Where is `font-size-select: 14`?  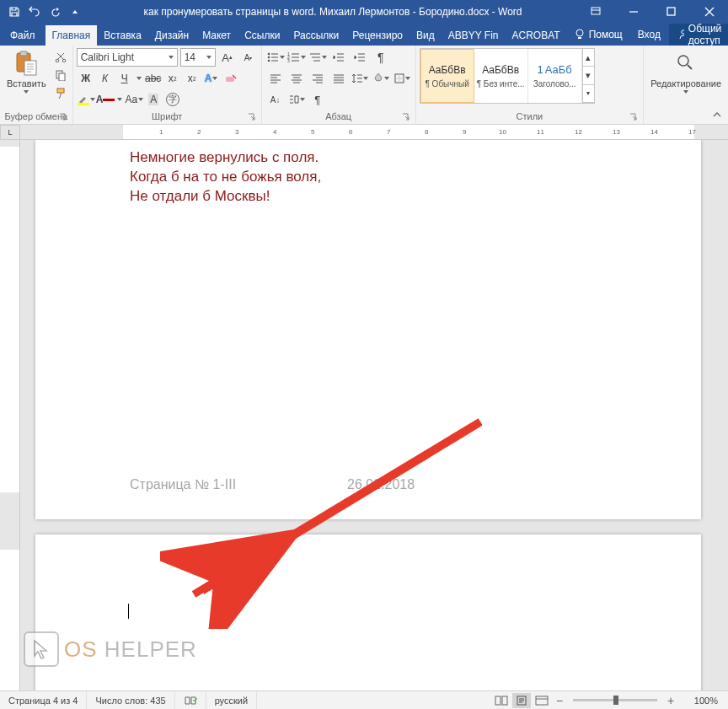 font-size-select: 14 is located at coordinates (198, 57).